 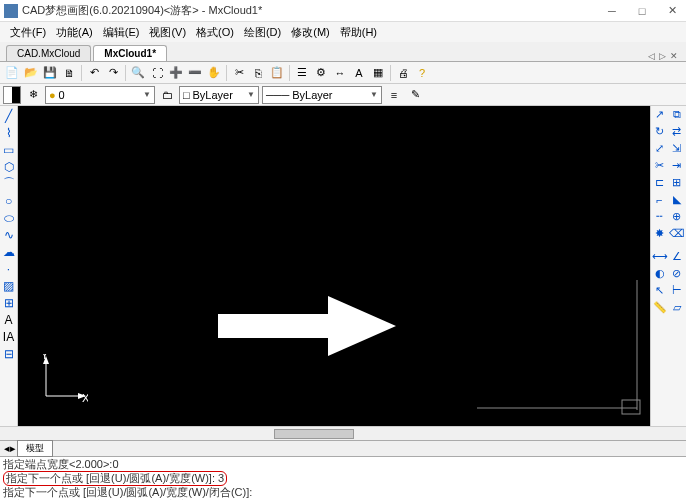 What do you see at coordinates (359, 73) in the screenshot?
I see `text-icon: A` at bounding box center [359, 73].